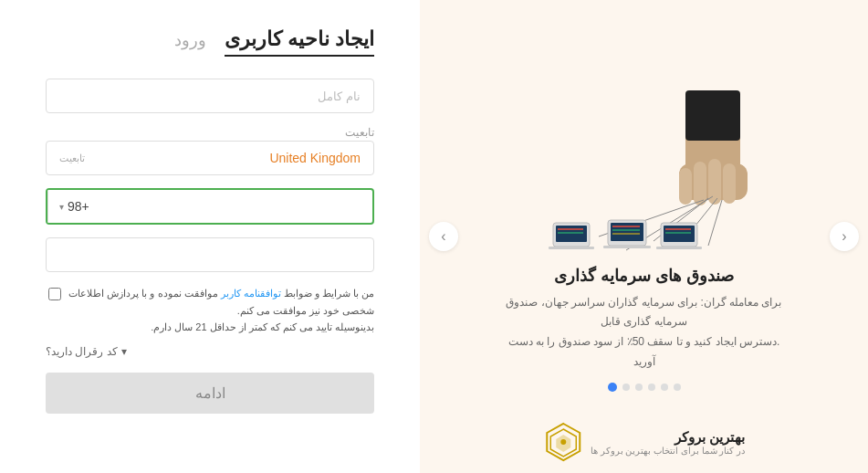  What do you see at coordinates (82, 352) in the screenshot?
I see `promo-label: کد رقرال دارید؟` at bounding box center [82, 352].